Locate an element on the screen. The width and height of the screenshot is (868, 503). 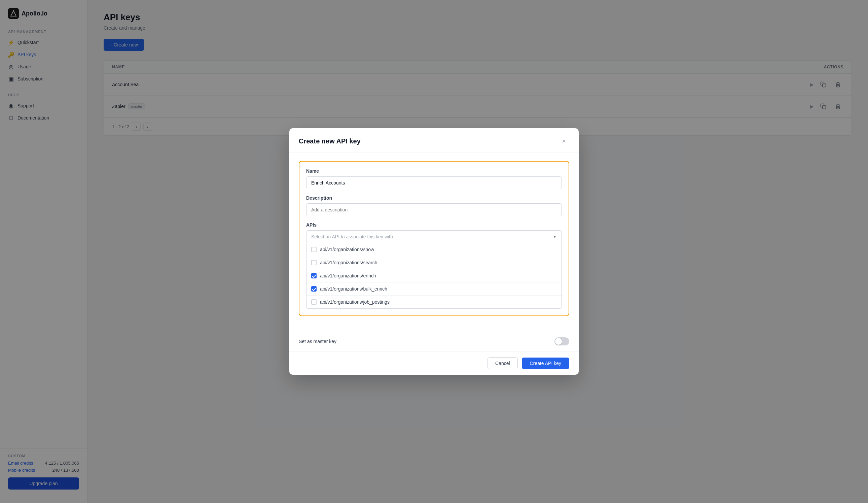
modal-body: Name Description APIs Select an API to a… is located at coordinates (434, 242).